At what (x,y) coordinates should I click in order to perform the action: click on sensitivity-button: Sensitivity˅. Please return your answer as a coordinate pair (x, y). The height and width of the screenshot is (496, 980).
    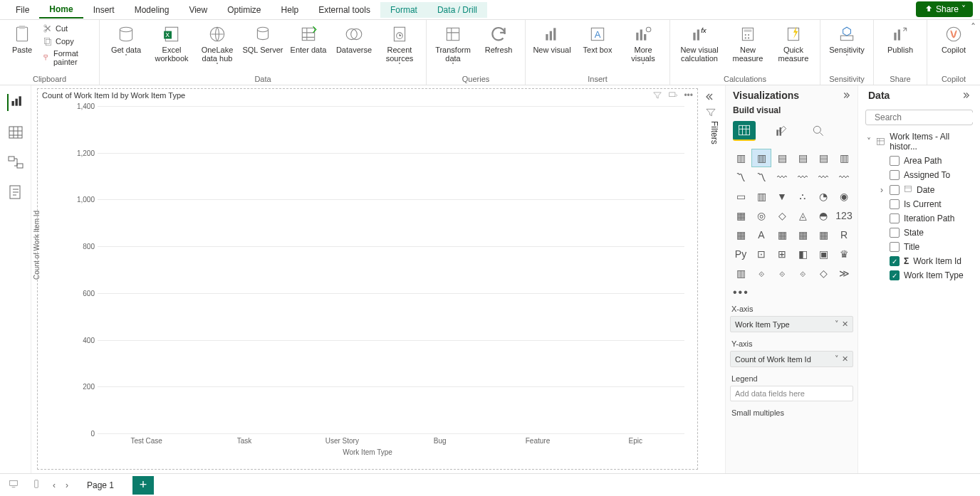
    Looking at the image, I should click on (847, 43).